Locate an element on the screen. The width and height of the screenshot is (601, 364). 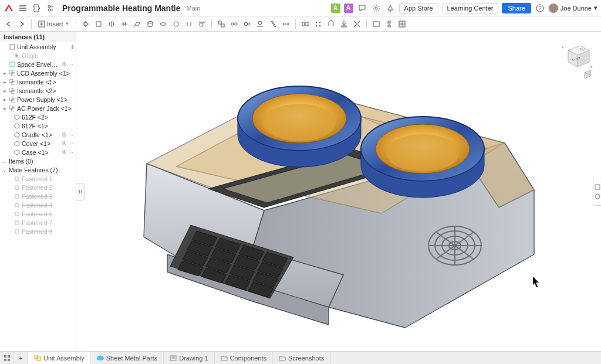
tangent-mate-icon is located at coordinates (202, 24).